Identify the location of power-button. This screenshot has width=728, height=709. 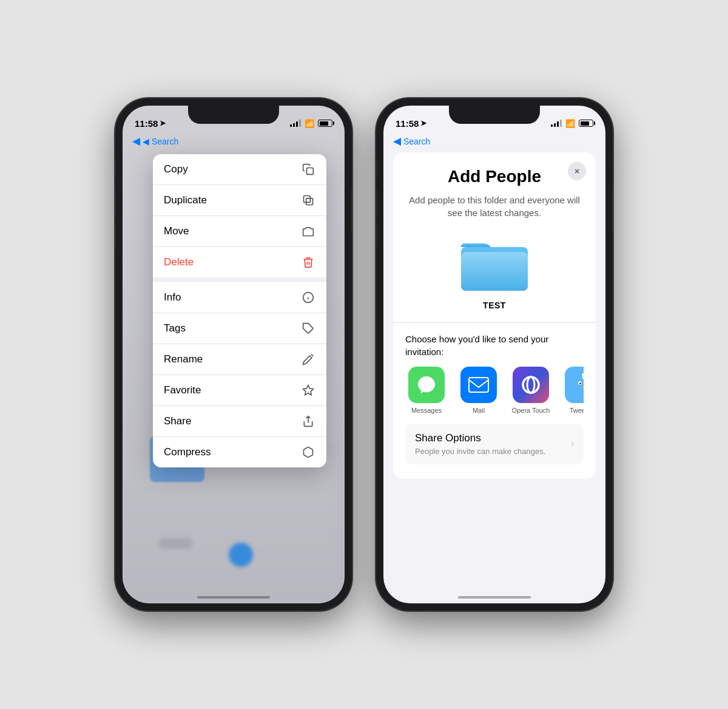
(352, 211).